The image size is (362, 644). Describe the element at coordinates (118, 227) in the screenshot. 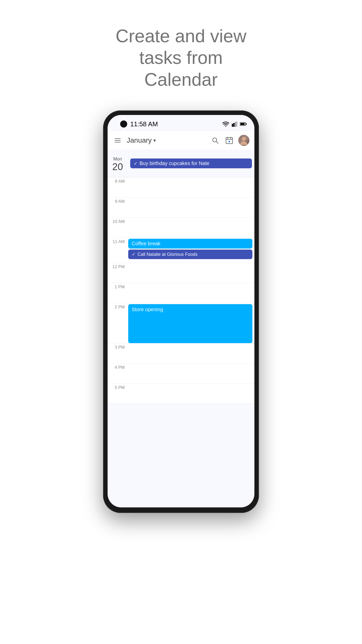

I see `time-label-10am: 10 AM` at that location.